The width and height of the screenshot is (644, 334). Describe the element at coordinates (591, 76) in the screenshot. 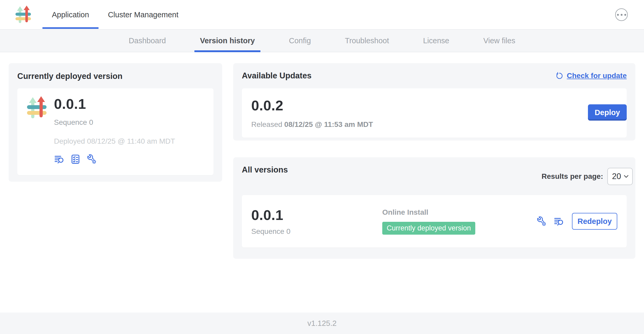

I see `check-for-update-link: Check for update` at that location.